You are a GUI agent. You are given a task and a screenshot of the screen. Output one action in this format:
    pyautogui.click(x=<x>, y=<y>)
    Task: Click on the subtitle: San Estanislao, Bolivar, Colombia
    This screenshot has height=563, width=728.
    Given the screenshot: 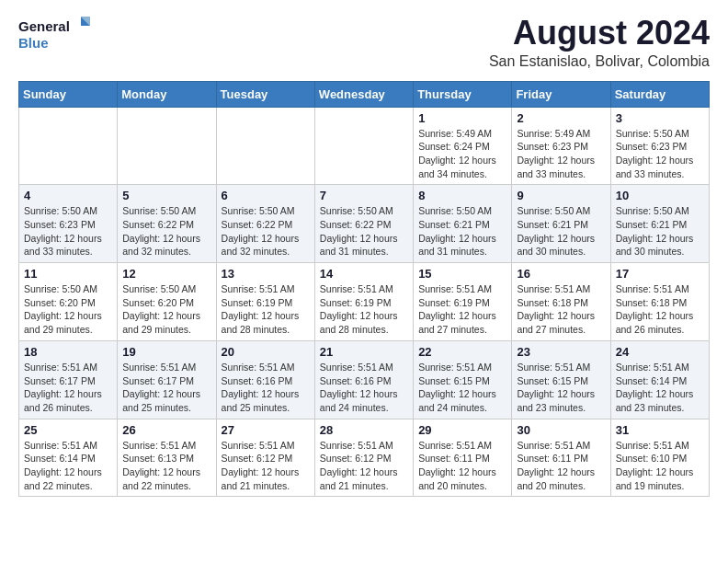 What is the action you would take?
    pyautogui.click(x=599, y=62)
    